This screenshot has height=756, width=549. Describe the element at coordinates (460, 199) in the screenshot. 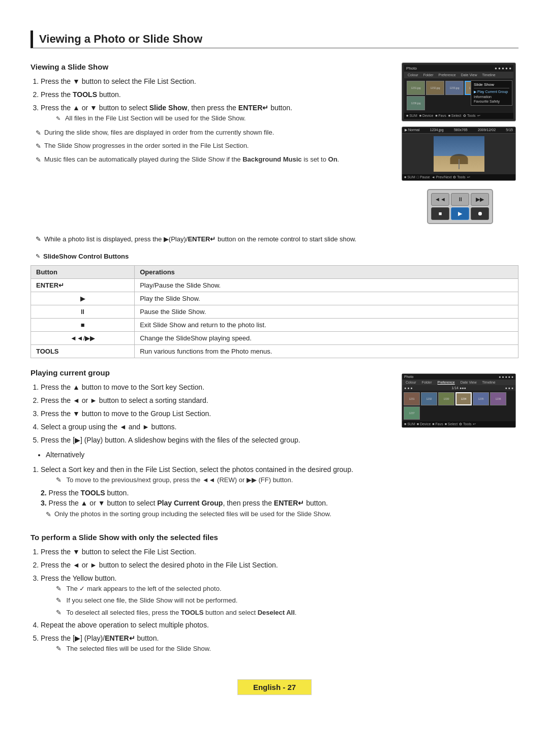

I see `remote-btn-pause: ⏸` at that location.